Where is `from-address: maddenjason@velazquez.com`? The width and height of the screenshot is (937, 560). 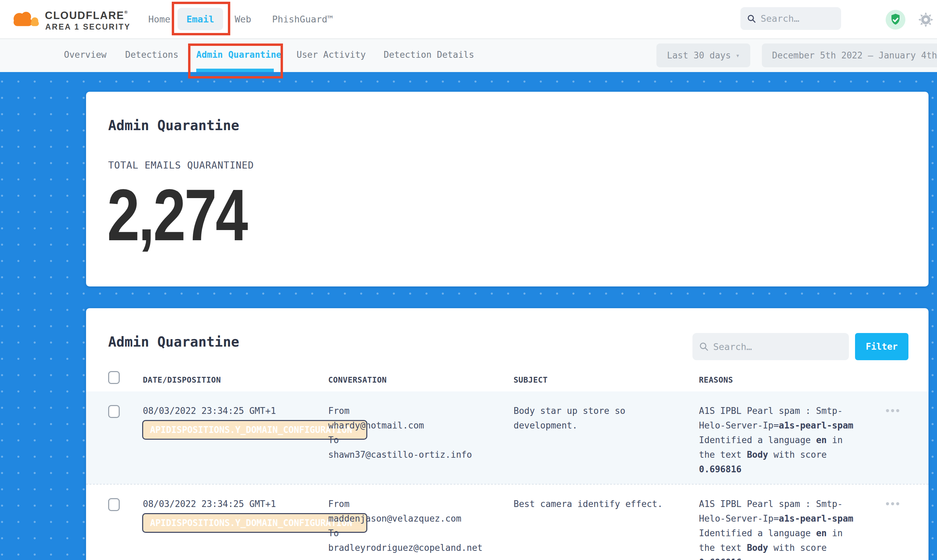
from-address: maddenjason@velazquez.com is located at coordinates (420, 518).